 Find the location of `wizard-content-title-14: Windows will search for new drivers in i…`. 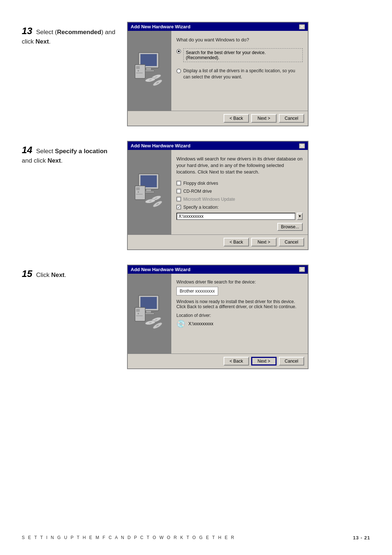

wizard-content-title-14: Windows will search for new drivers in i… is located at coordinates (240, 166).